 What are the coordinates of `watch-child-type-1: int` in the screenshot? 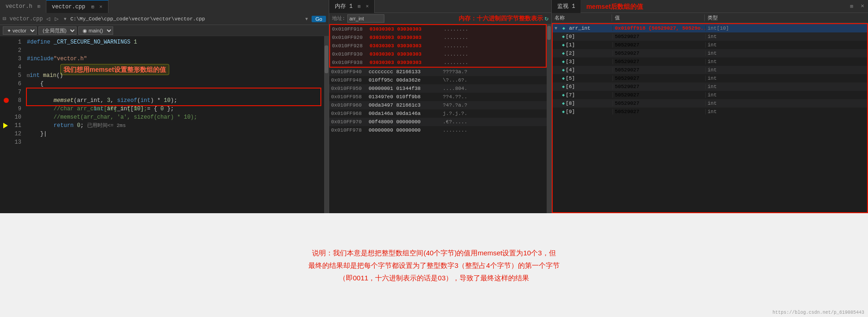 It's located at (786, 45).